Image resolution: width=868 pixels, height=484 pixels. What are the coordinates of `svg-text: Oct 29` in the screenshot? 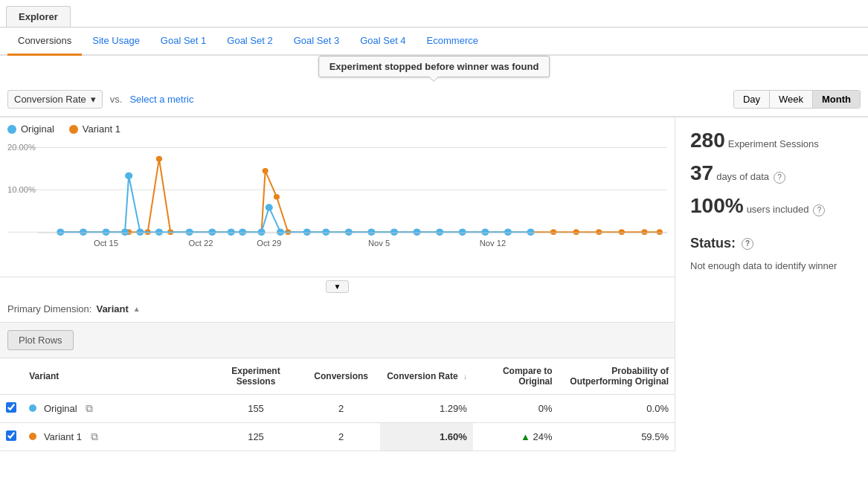 It's located at (269, 243).